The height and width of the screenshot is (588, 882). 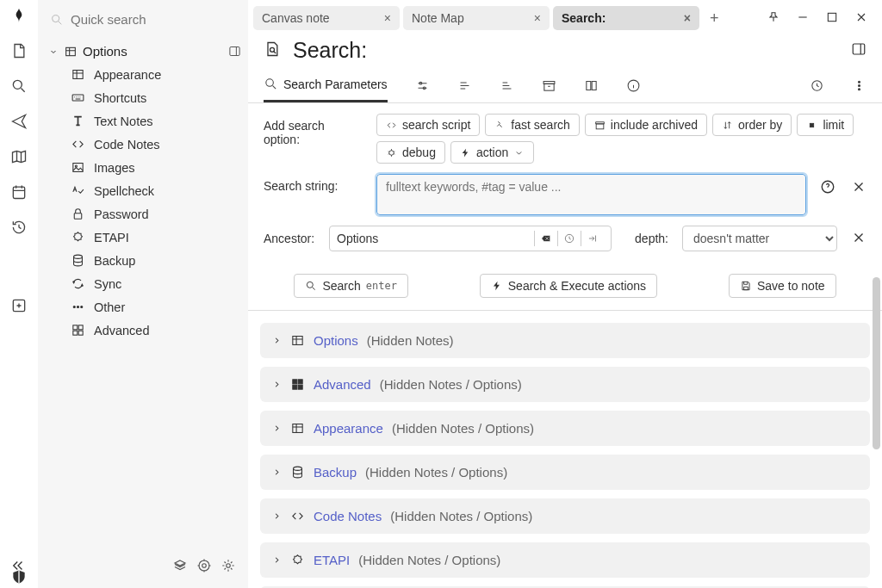 I want to click on chevron-down-icon, so click(x=519, y=153).